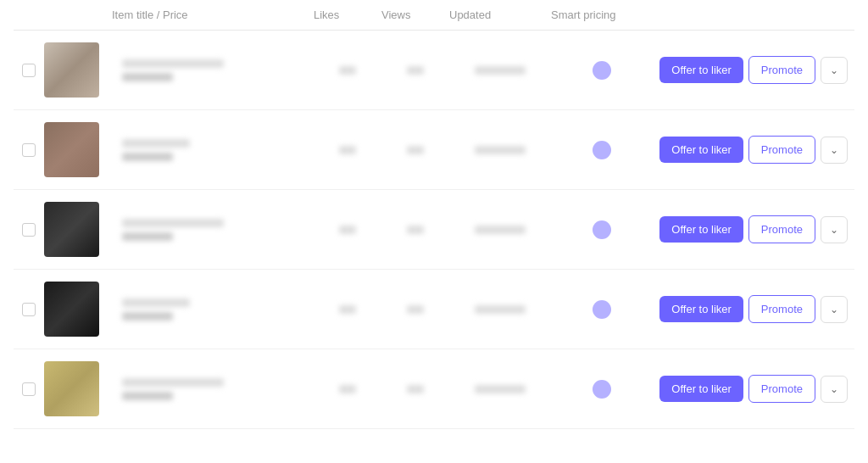 Image resolution: width=868 pixels, height=463 pixels. Describe the element at coordinates (782, 229) in the screenshot. I see `row-3-promote-button: Promote` at that location.